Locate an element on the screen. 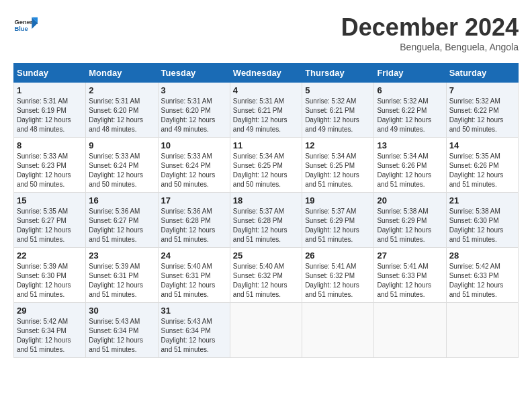  page-header: General Blue December 2024 Benguela, Ben… is located at coordinates (266, 33).